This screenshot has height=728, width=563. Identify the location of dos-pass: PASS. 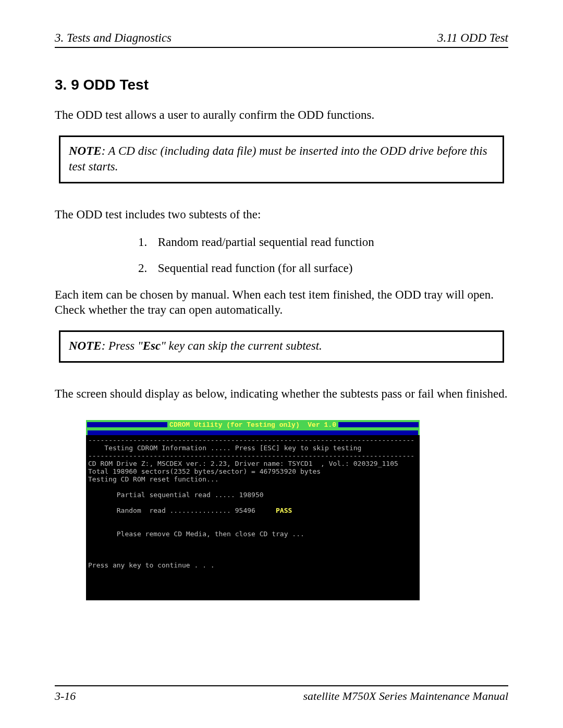
(284, 511).